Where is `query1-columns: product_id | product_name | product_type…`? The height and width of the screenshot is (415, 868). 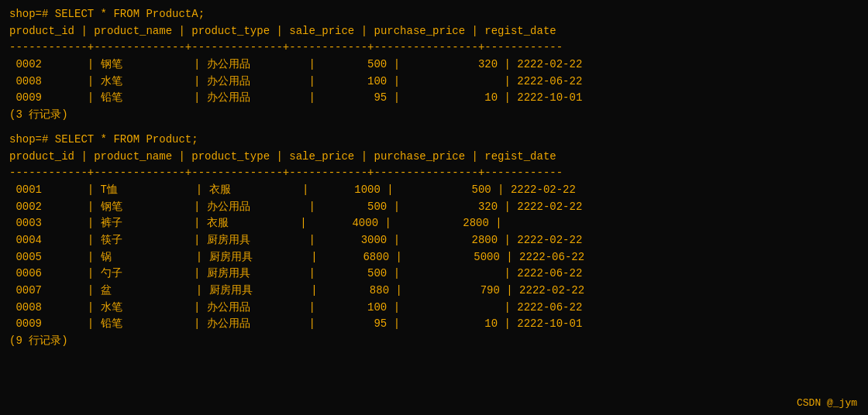
query1-columns: product_id | product_name | product_type… is located at coordinates (434, 32).